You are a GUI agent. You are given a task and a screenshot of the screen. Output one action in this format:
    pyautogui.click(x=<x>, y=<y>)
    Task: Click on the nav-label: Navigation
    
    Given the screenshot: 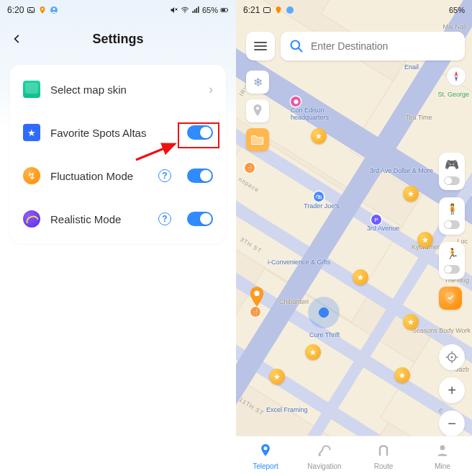 What is the action you would take?
    pyautogui.click(x=324, y=467)
    